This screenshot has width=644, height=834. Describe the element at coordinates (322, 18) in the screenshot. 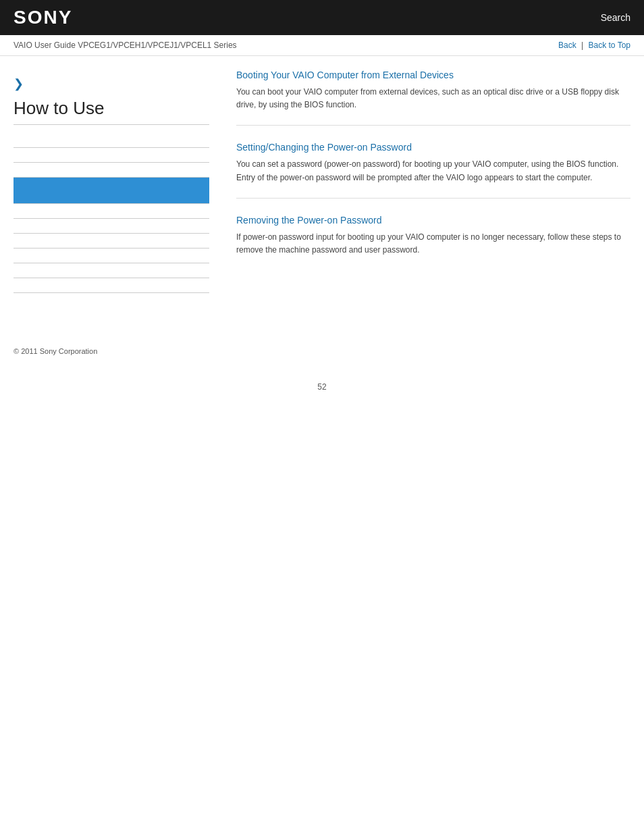

I see `header: SONY Search` at that location.